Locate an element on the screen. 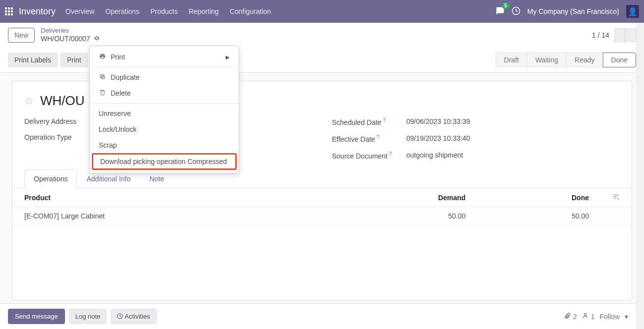 The width and height of the screenshot is (644, 329). table-row: [E-COM07] Large Cabinet 50.00 50.00 is located at coordinates (322, 216).